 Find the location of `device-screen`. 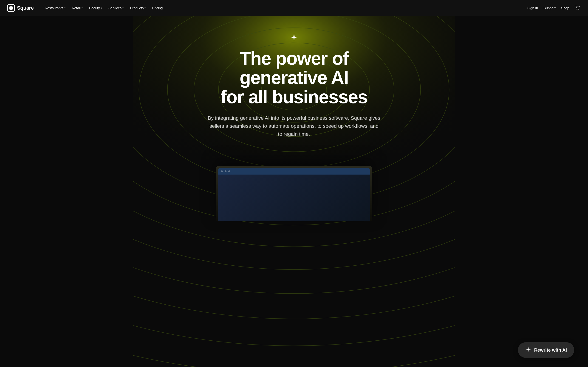

device-screen is located at coordinates (294, 195).